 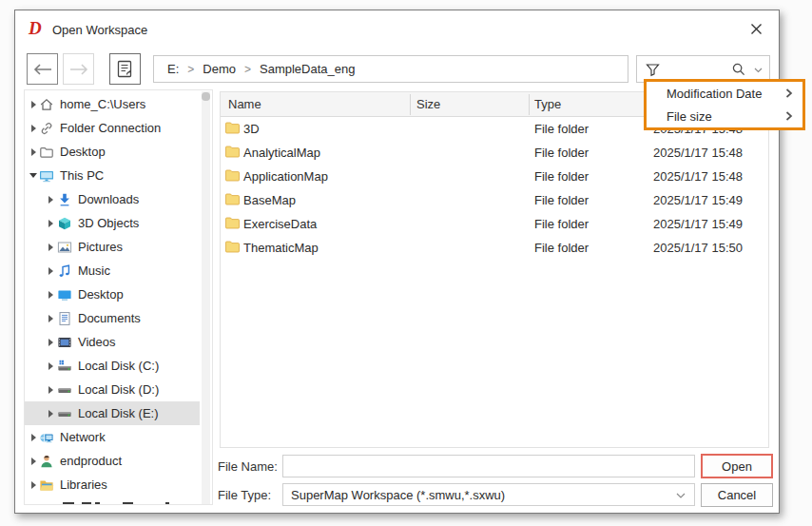 What do you see at coordinates (78, 68) in the screenshot?
I see `forward-button` at bounding box center [78, 68].